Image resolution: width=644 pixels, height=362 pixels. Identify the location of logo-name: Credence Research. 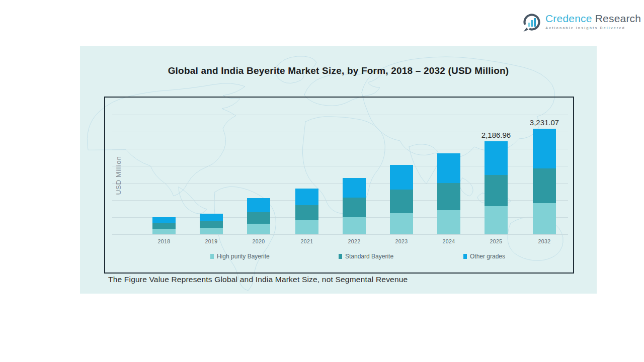
(593, 19).